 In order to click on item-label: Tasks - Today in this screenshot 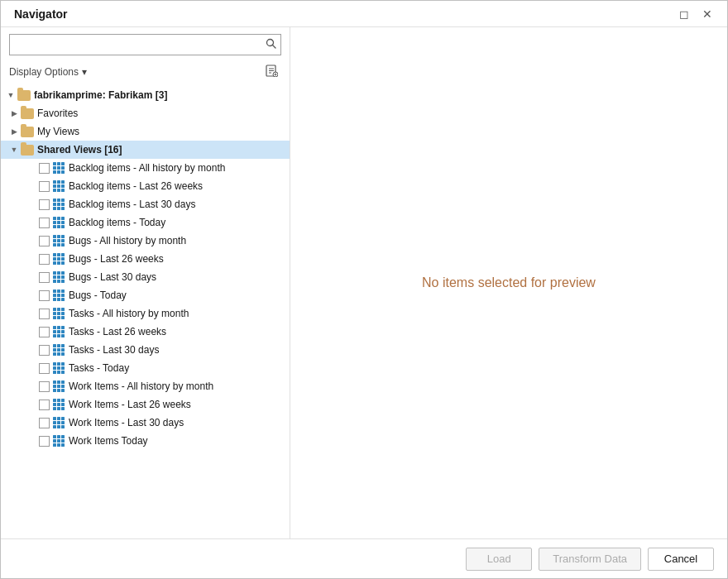, I will do `click(179, 368)`.